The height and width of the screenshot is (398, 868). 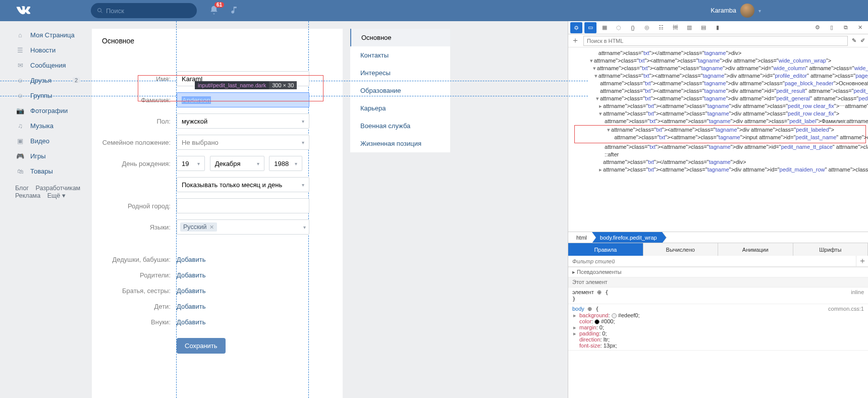 I want to click on dt-tool-5: {}, so click(x=633, y=28).